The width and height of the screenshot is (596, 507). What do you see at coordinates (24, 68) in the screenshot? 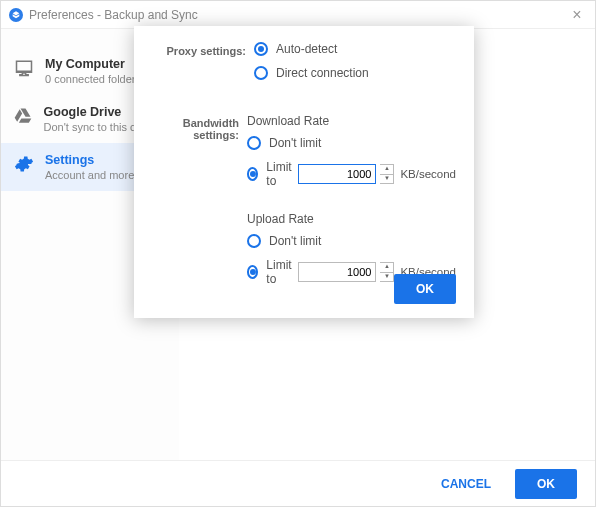
I see `monitor-icon` at bounding box center [24, 68].